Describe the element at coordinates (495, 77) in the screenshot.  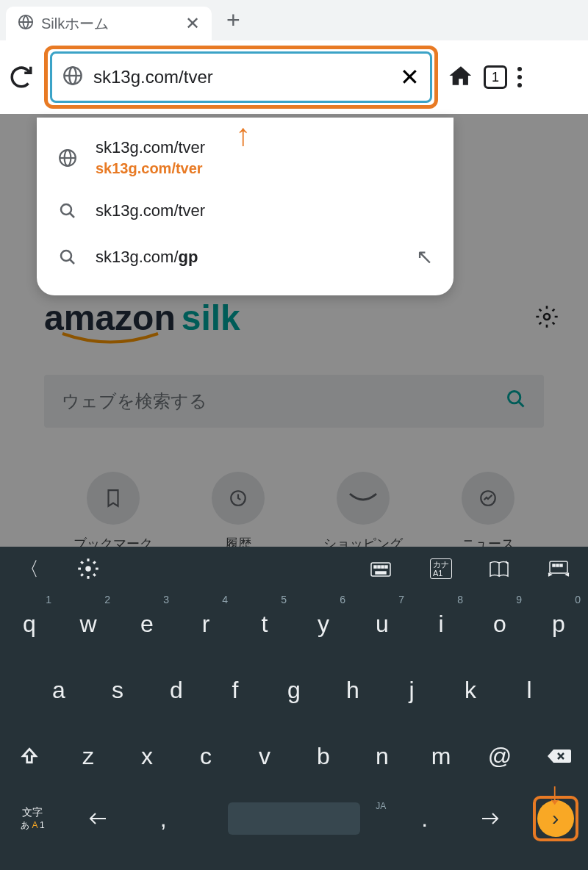
I see `tabs-button: 1` at that location.